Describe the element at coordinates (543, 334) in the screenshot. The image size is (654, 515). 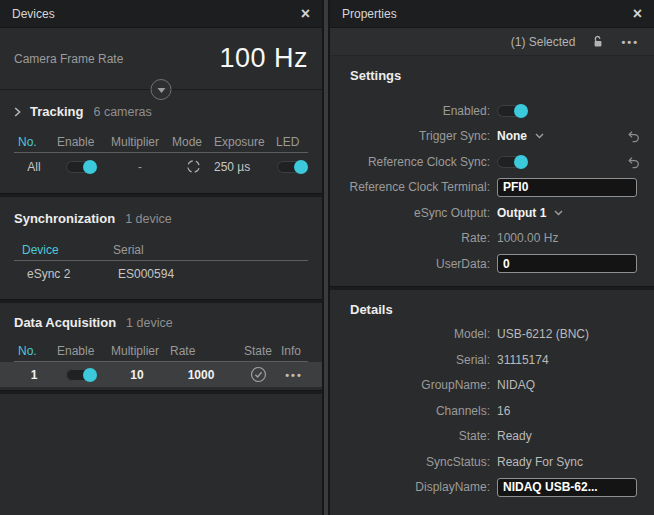
I see `model-value: USB-6212 (BNC)` at that location.